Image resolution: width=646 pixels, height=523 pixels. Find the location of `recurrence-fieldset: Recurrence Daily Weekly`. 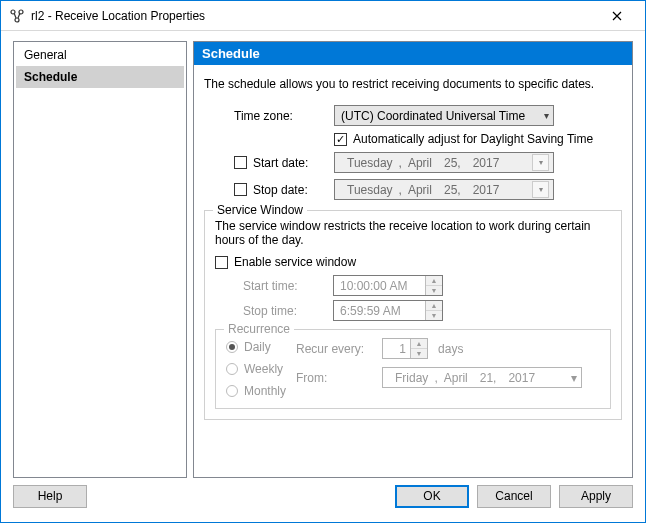

recurrence-fieldset: Recurrence Daily Weekly is located at coordinates (413, 369).